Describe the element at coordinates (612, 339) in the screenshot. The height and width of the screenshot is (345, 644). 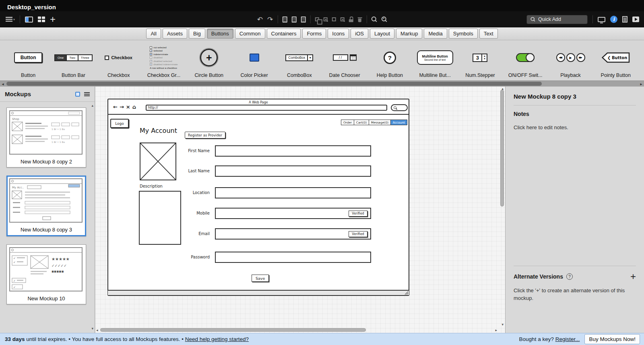
I see `buy-mockups-button: Buy Mockups Now!` at that location.